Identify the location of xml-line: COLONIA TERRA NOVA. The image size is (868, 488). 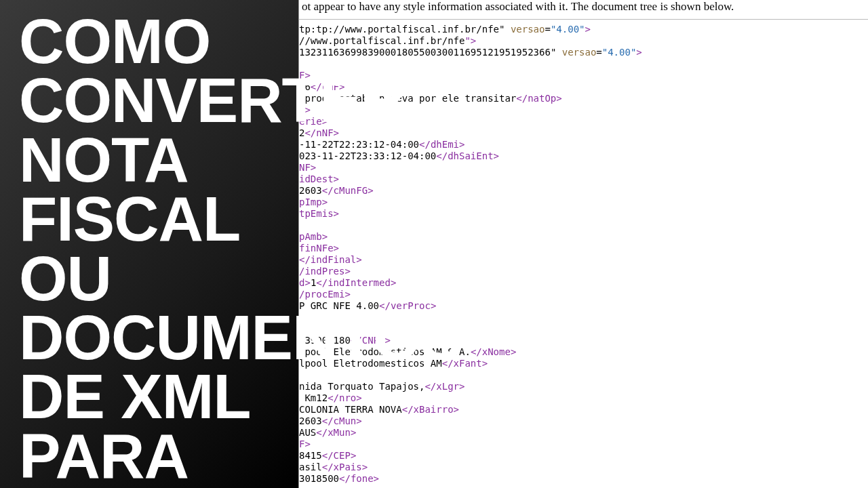
(351, 409).